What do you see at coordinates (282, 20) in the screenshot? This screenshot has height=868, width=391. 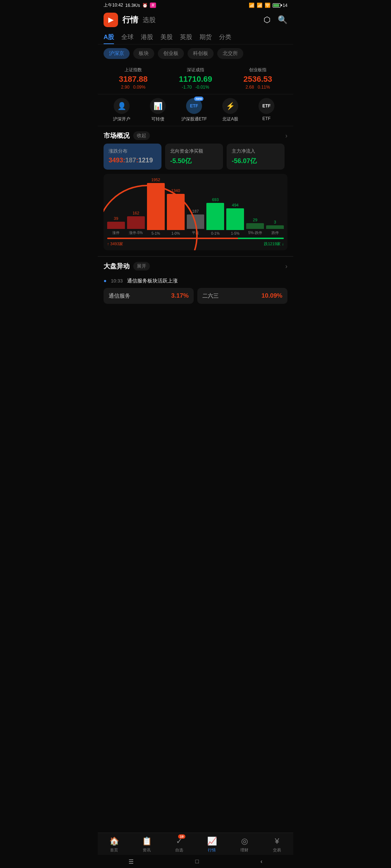 I see `search-icon: 🔍` at bounding box center [282, 20].